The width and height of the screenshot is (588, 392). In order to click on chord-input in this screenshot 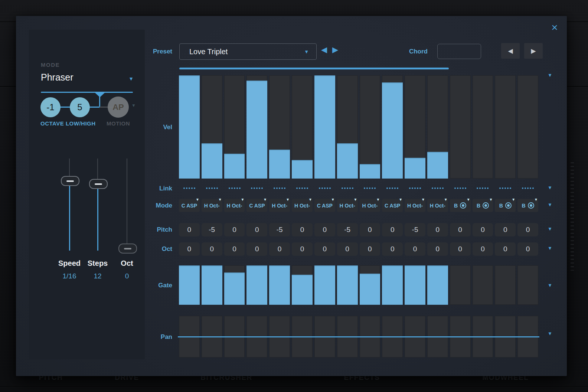, I will do `click(459, 51)`.